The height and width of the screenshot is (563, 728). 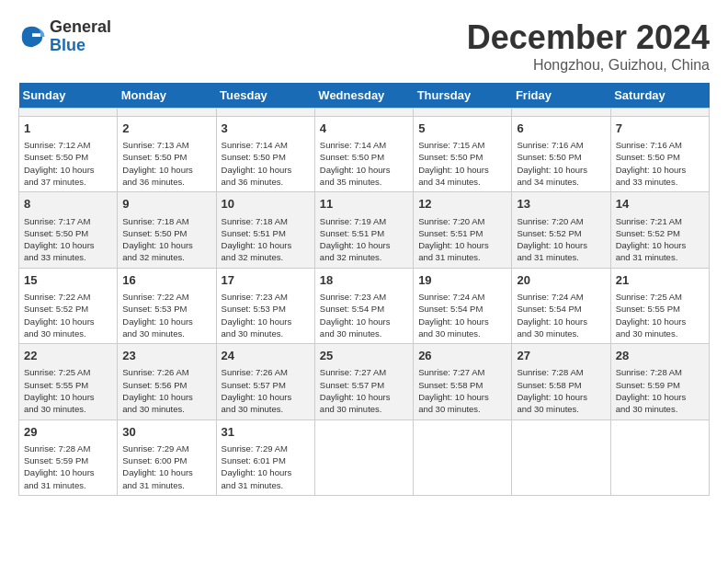 I want to click on day-2: 2 Sunrise: 7:13 AMSunset: 5:50 PMDayligh…, so click(x=167, y=155).